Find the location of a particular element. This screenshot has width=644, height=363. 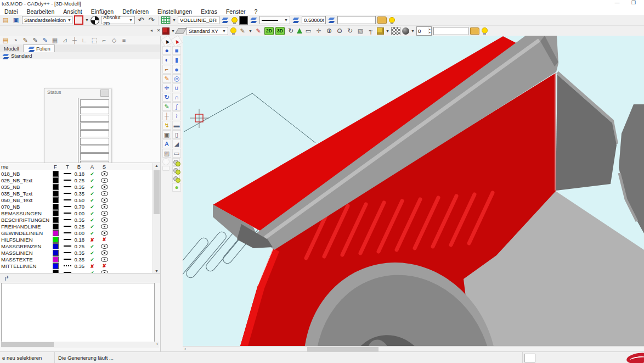

coordinate-mode-combo: Absolut 2D▼ is located at coordinates (118, 20).